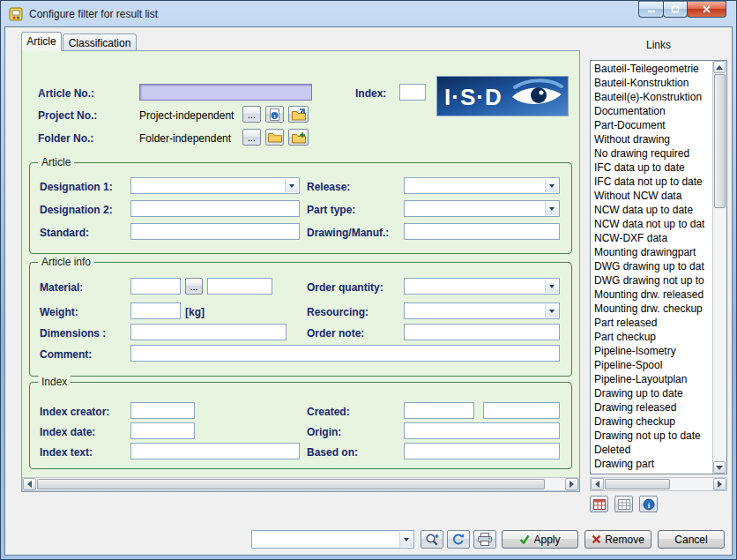 The width and height of the screenshot is (737, 560). What do you see at coordinates (368, 14) in the screenshot?
I see `title-bar: Configure filter for result list` at bounding box center [368, 14].